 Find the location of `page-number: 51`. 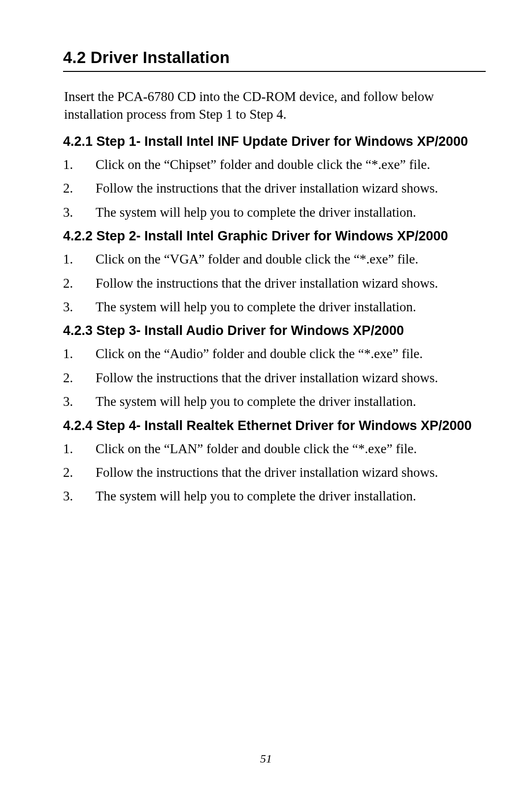

page-number: 51 is located at coordinates (266, 759).